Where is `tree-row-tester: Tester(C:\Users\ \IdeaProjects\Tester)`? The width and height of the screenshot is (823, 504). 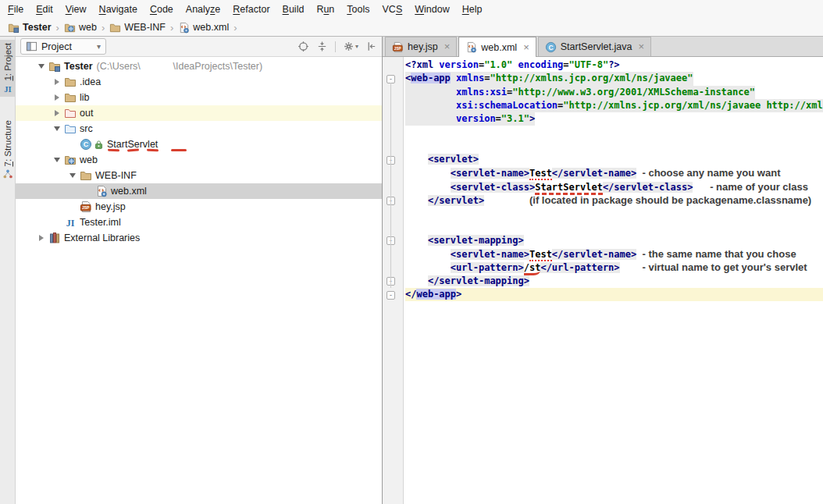
tree-row-tester: Tester(C:\Users\ \IdeaProjects\Tester) is located at coordinates (198, 66).